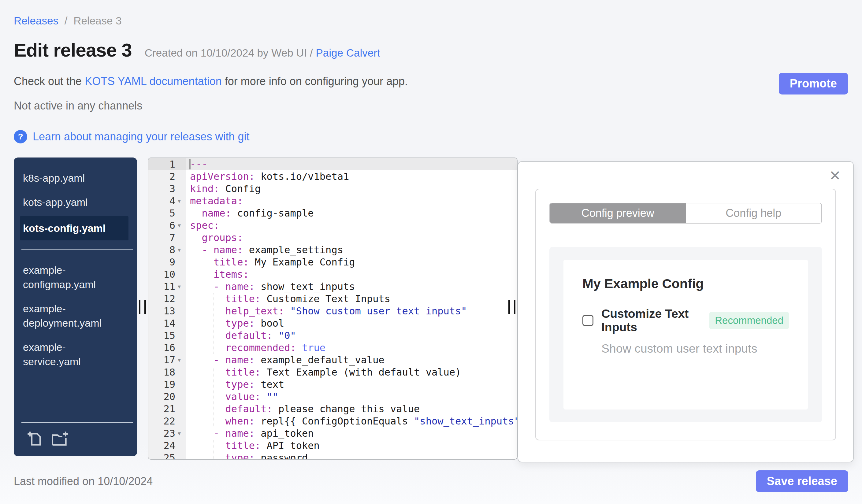 The width and height of the screenshot is (862, 504). Describe the element at coordinates (431, 481) in the screenshot. I see `footer: Last modified on 10/10/2024 Save release` at that location.